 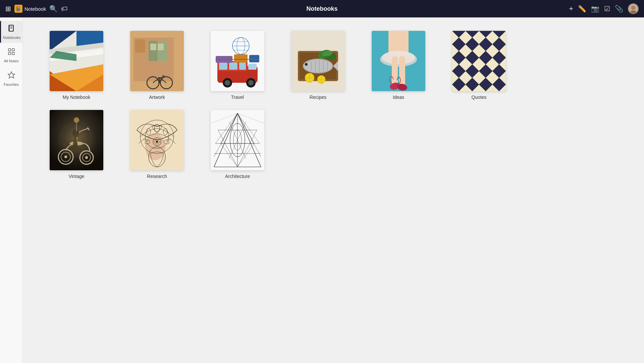 What do you see at coordinates (76, 144) in the screenshot?
I see `notebook-item-vintage: Vintage` at bounding box center [76, 144].